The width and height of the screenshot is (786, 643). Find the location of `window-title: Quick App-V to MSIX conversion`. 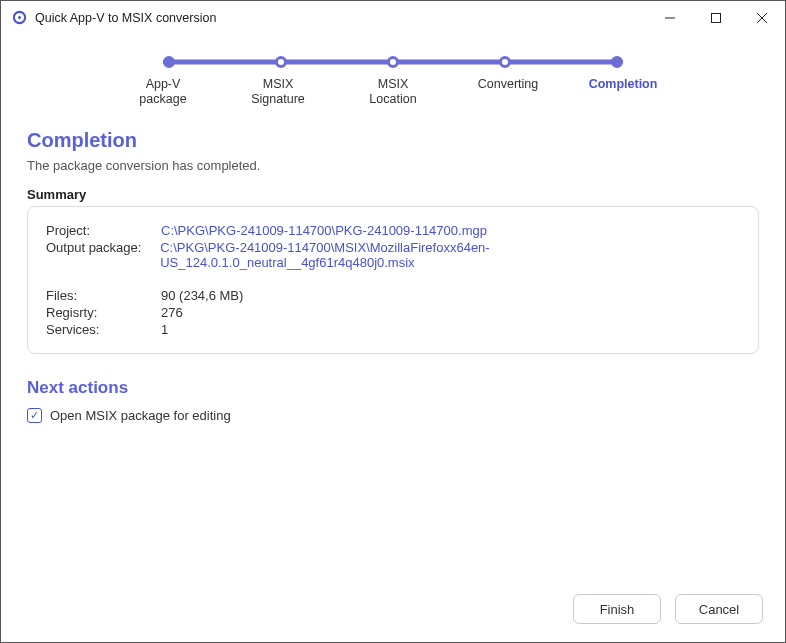

window-title: Quick App-V to MSIX conversion is located at coordinates (126, 18).